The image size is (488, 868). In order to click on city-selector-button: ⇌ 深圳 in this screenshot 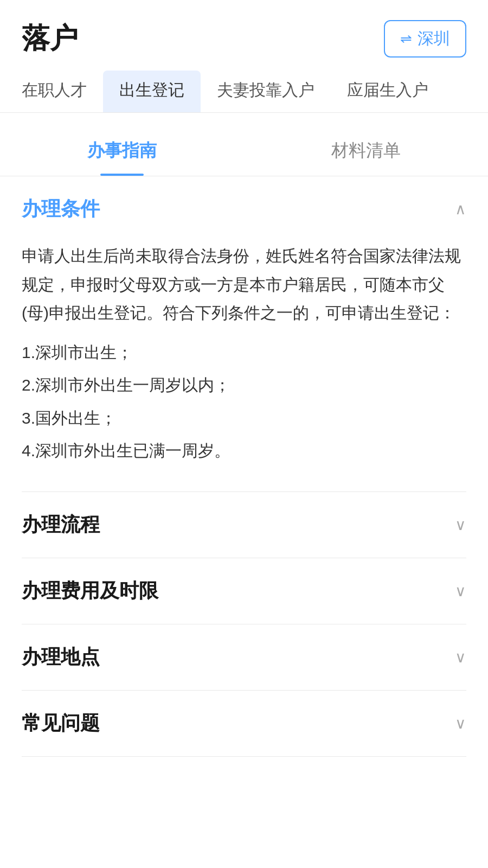, I will do `click(425, 39)`.